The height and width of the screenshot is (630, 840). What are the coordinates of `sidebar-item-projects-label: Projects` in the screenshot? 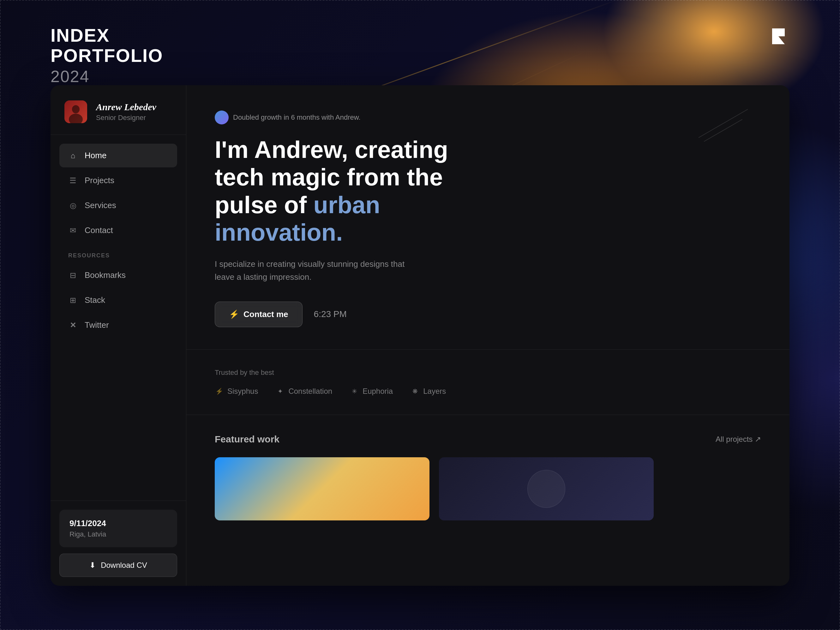 It's located at (99, 180).